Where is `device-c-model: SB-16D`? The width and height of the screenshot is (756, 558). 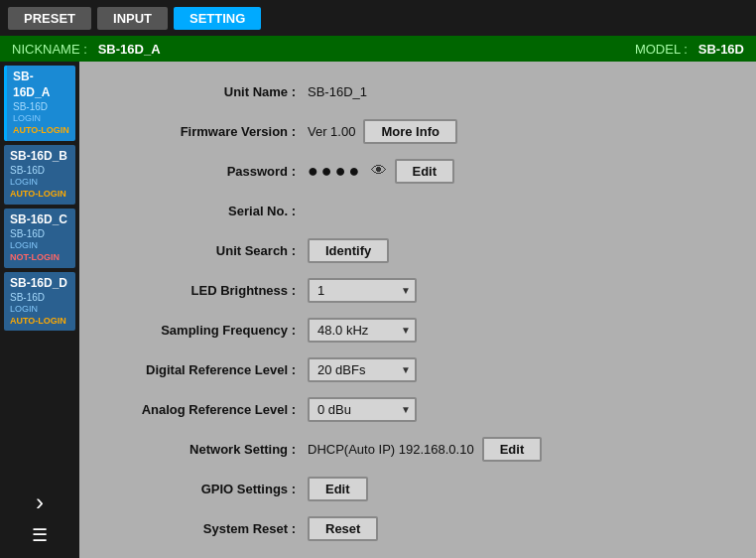
device-c-model: SB-16D is located at coordinates (40, 234).